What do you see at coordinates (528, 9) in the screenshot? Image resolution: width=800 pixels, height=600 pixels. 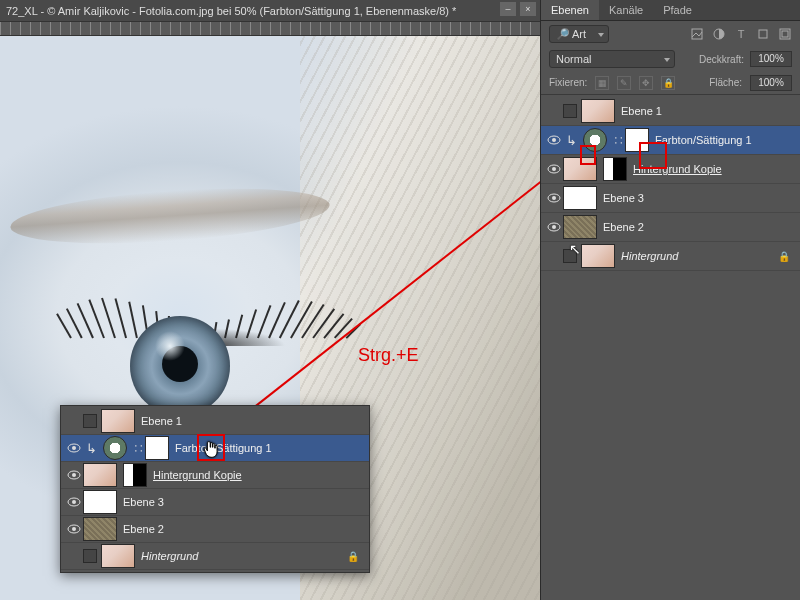 I see `close-doc-button: ×` at bounding box center [528, 9].